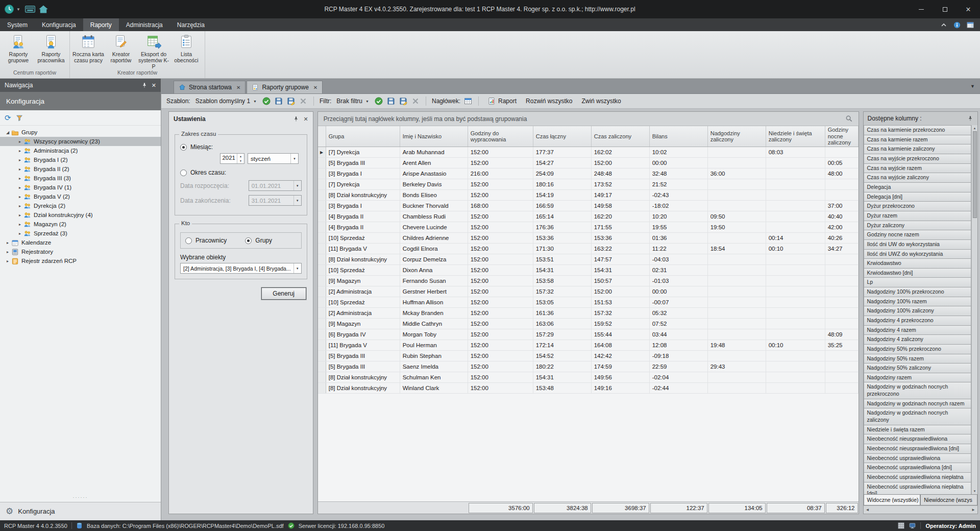 The height and width of the screenshot is (531, 980). What do you see at coordinates (973, 510) in the screenshot?
I see `scroll-right-icon: ►` at bounding box center [973, 510].